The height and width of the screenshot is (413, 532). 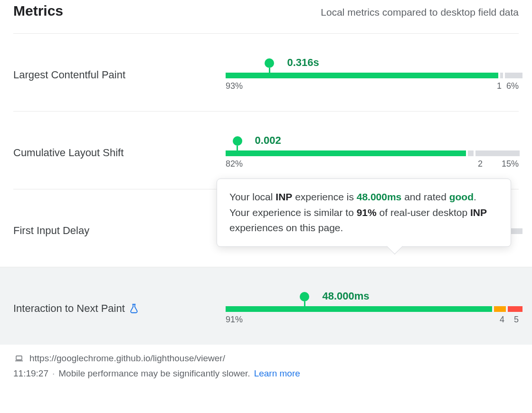 What do you see at coordinates (379, 197) in the screenshot?
I see `tooltip-value: 48.000ms` at bounding box center [379, 197].